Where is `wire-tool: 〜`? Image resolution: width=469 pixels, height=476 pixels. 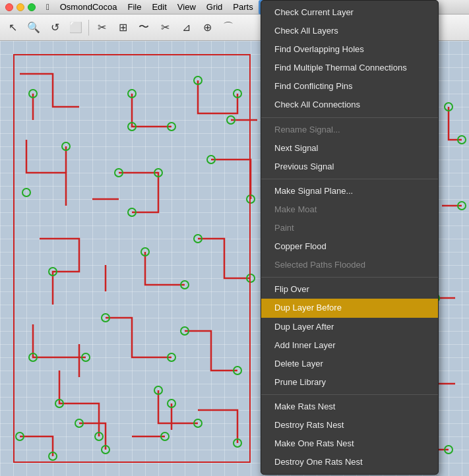
wire-tool: 〜 is located at coordinates (144, 28).